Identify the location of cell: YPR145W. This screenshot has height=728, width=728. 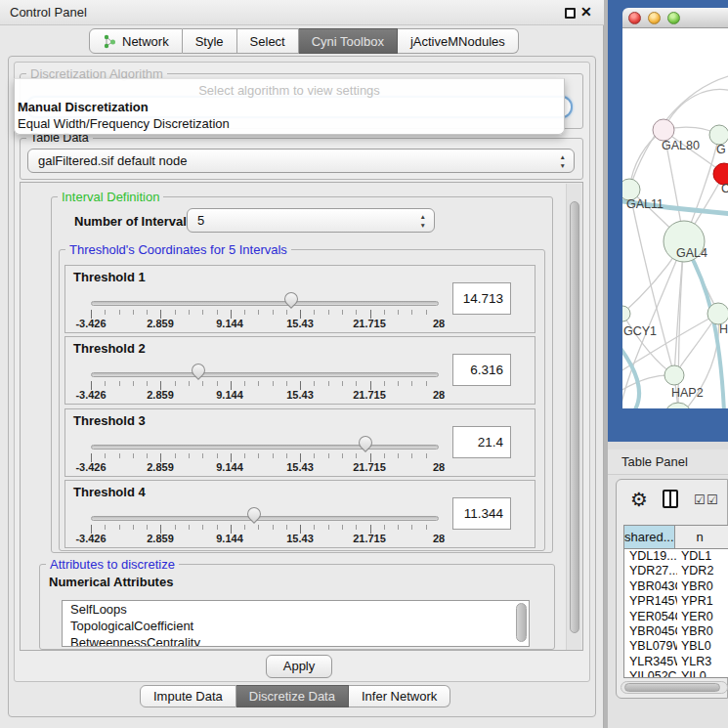
(651, 602).